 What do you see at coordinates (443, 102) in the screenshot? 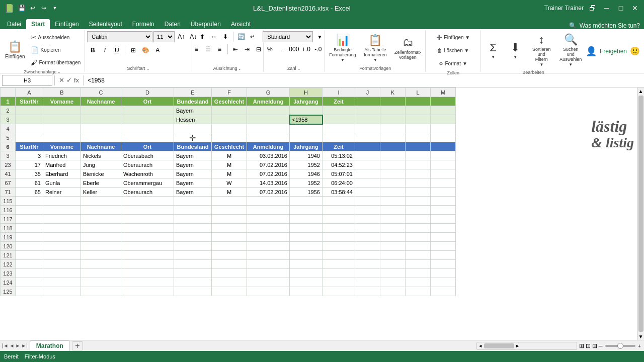
I see `cell-m1` at bounding box center [443, 102].